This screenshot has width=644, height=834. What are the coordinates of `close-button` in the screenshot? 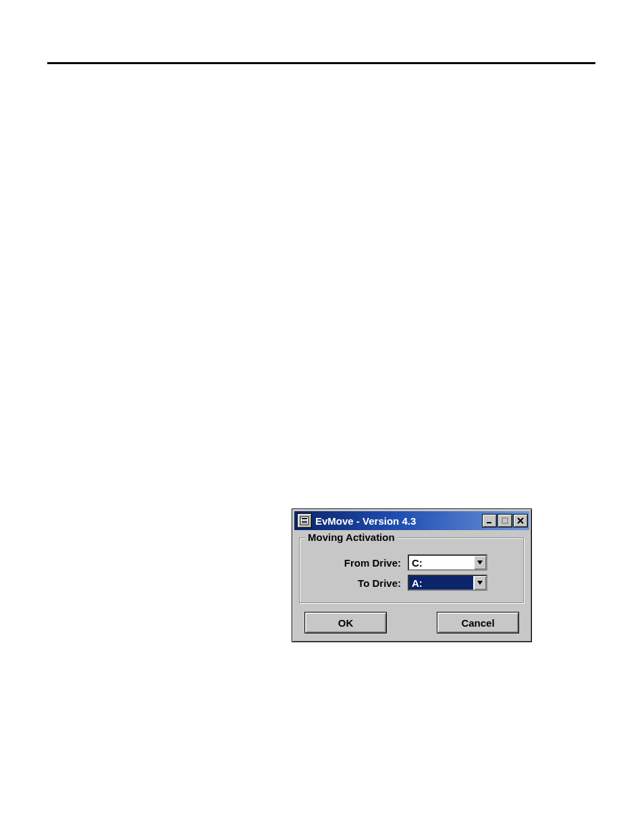 It's located at (520, 521).